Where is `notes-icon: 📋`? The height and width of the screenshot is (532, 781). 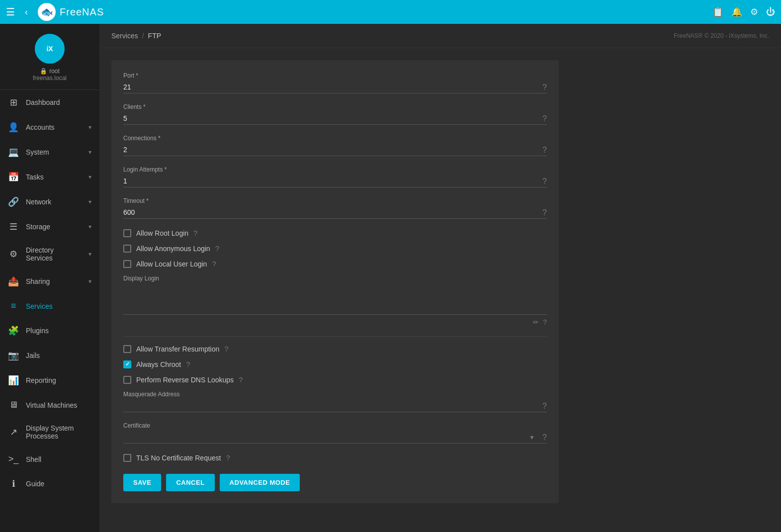
notes-icon: 📋 is located at coordinates (718, 12).